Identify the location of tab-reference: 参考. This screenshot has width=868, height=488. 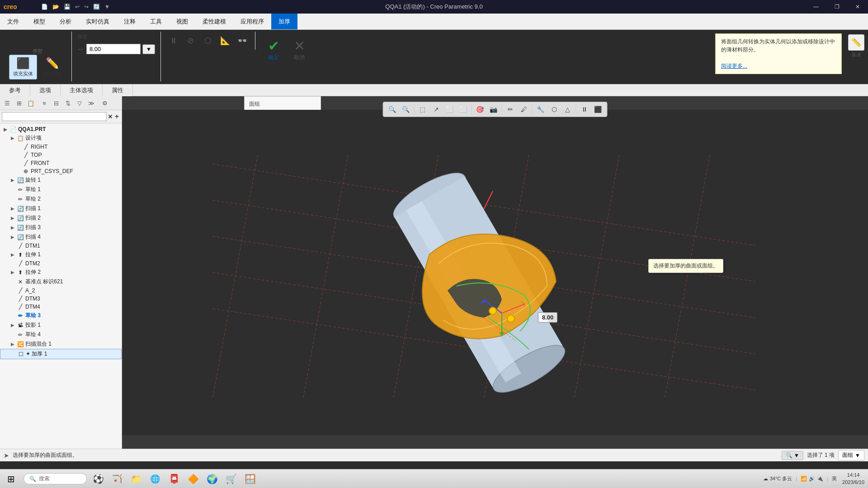
(15, 90).